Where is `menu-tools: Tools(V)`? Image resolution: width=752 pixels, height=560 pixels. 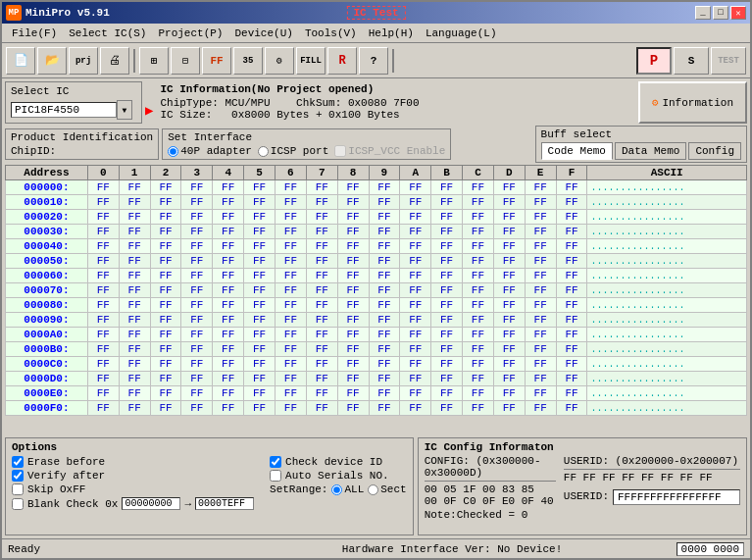
menu-tools: Tools(V) is located at coordinates (331, 33).